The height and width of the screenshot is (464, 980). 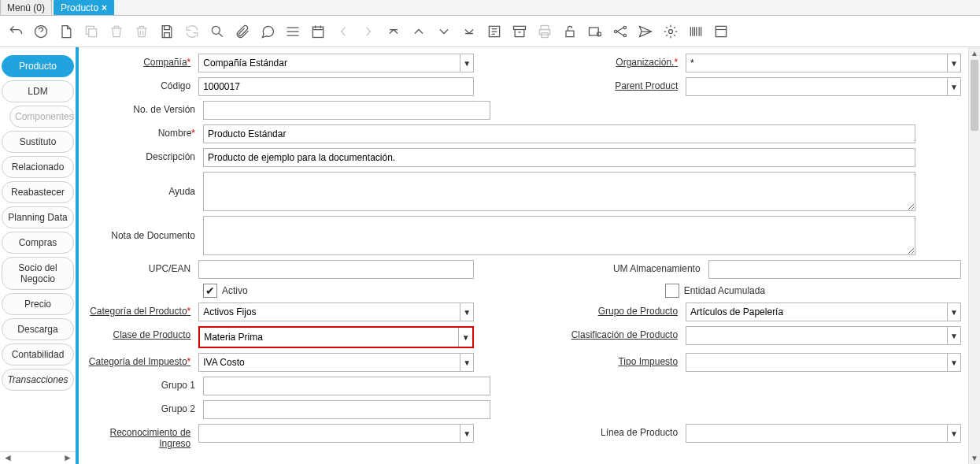 What do you see at coordinates (954, 362) in the screenshot?
I see `tipo-impuesto-dropdown-icon: ▼` at bounding box center [954, 362].